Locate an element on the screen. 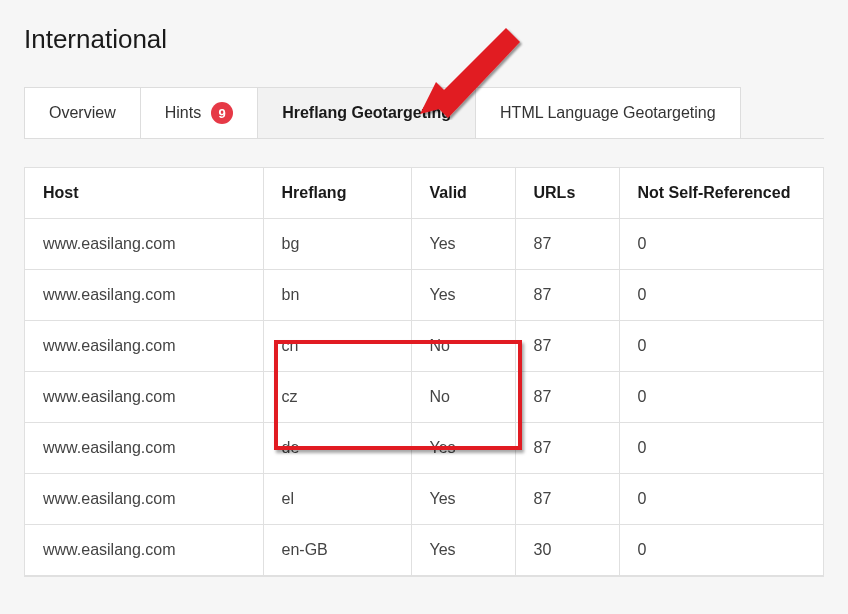 This screenshot has height=614, width=848. tabs: Overview Hints 9 Hreflang Geotargeting H… is located at coordinates (424, 113).